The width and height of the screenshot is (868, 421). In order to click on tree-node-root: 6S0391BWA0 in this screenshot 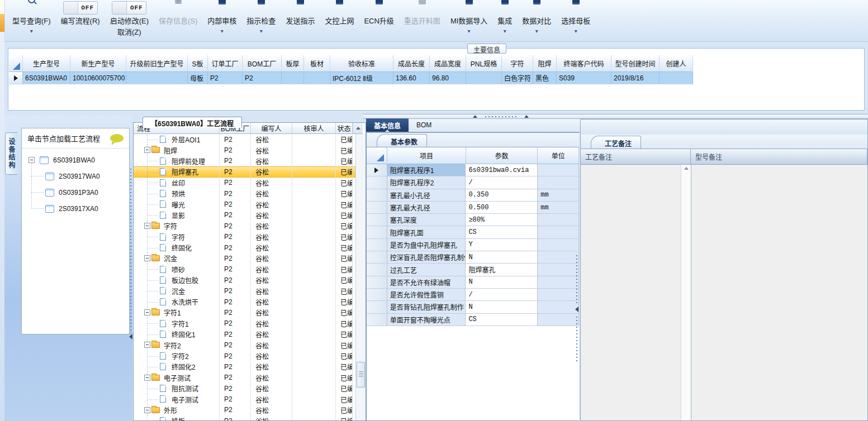, I will do `click(75, 160)`.